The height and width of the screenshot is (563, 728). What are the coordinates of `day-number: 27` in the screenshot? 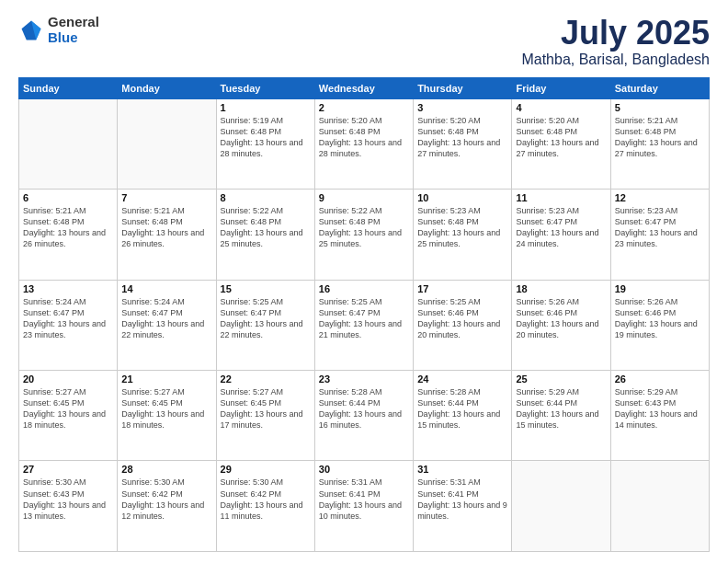 It's located at (68, 469).